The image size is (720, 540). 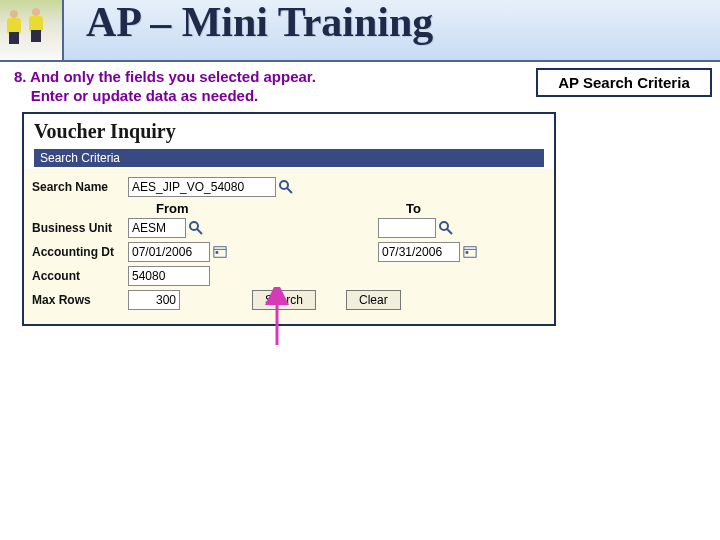 I want to click on label-search-name: Search Name, so click(x=80, y=187).